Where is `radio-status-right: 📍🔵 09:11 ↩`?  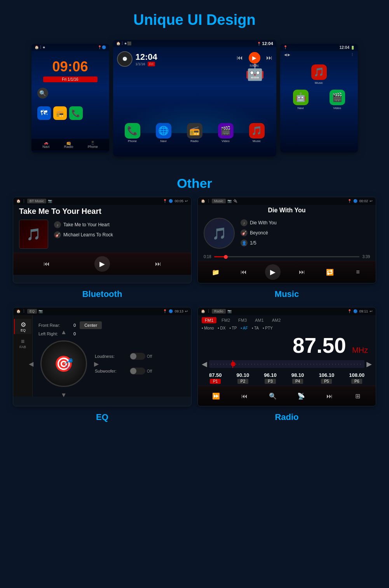 radio-status-right: 📍🔵 09:11 ↩ is located at coordinates (360, 311).